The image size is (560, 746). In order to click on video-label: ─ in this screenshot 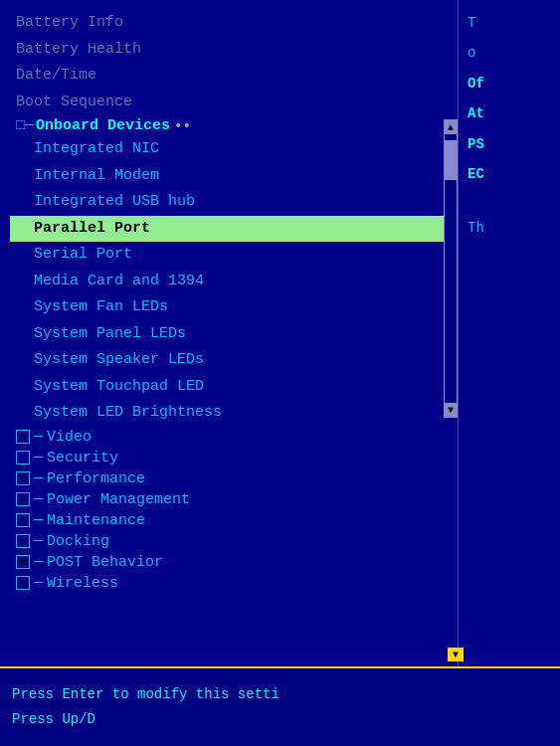, I will do `click(38, 438)`.